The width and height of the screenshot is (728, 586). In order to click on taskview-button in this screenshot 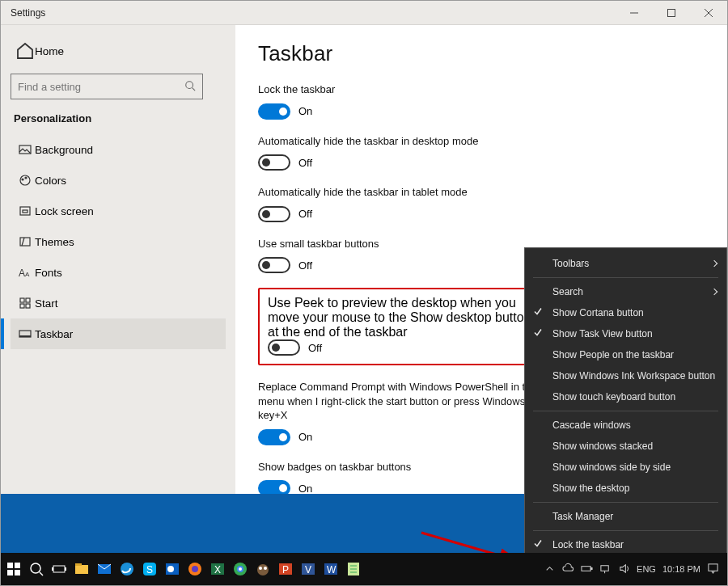, I will do `click(59, 569)`.